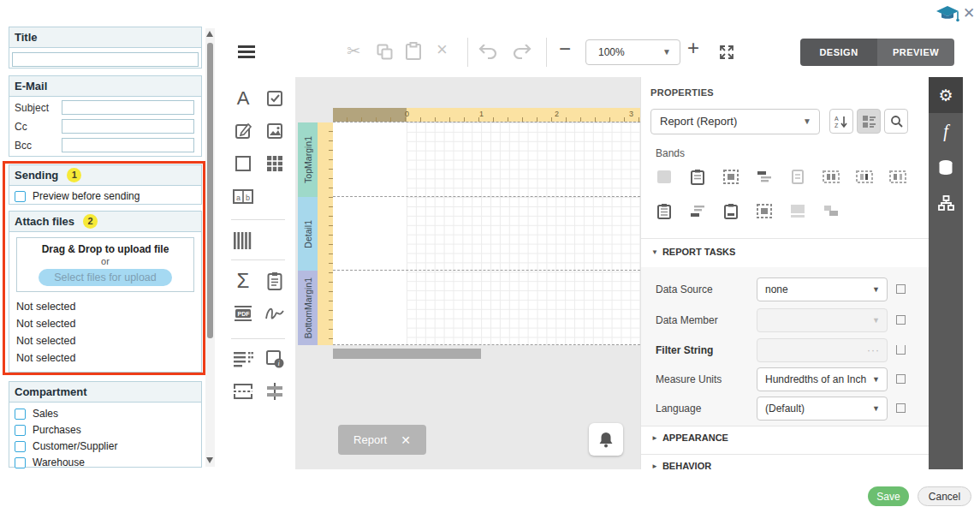  What do you see at coordinates (275, 359) in the screenshot?
I see `page-info-box-tool-icon: i` at bounding box center [275, 359].